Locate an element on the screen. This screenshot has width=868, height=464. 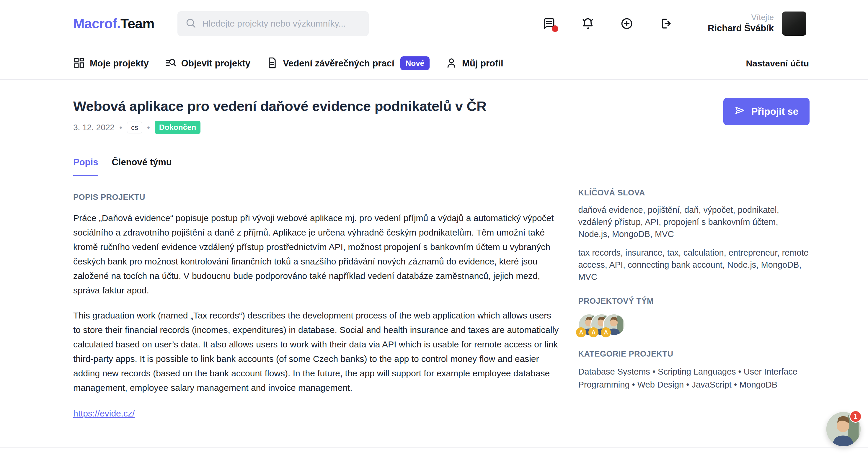
logo-part-1: Macrof. is located at coordinates (97, 24).